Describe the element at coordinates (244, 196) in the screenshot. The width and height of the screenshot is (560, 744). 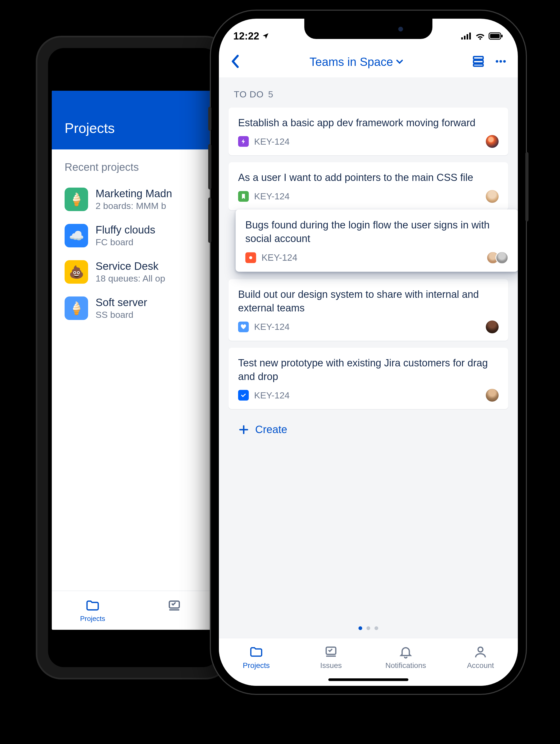
I see `bookmark-icon` at that location.